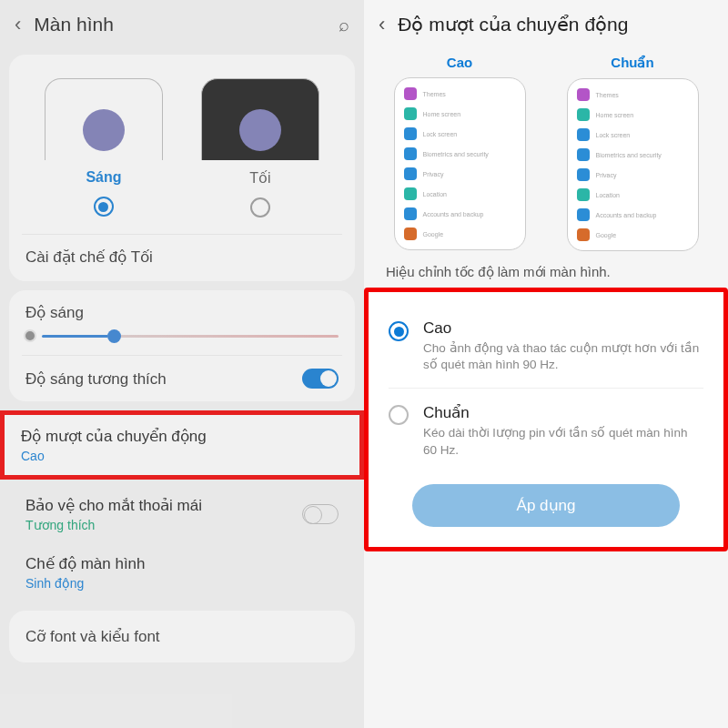  Describe the element at coordinates (546, 346) in the screenshot. I see `option-high: Cao Cho ảnh động và thao tác cuộn mượt h…` at that location.